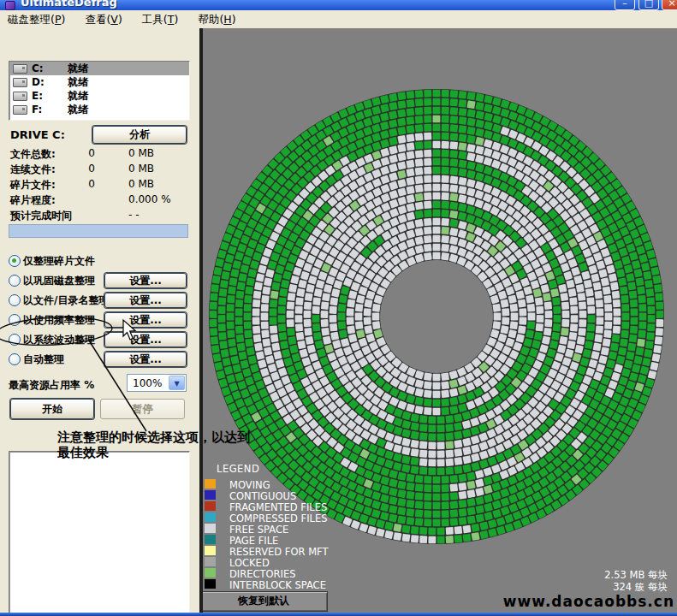 The width and height of the screenshot is (677, 616). Describe the element at coordinates (99, 82) in the screenshot. I see `drive-row-d: D: 就绪` at that location.